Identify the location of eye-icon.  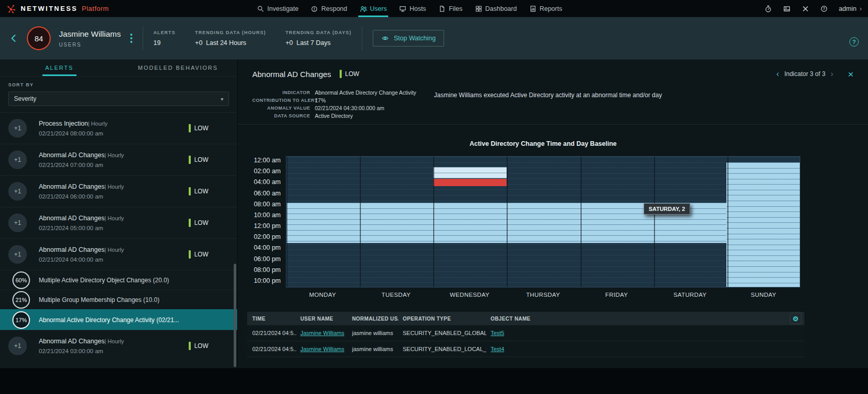
(385, 38).